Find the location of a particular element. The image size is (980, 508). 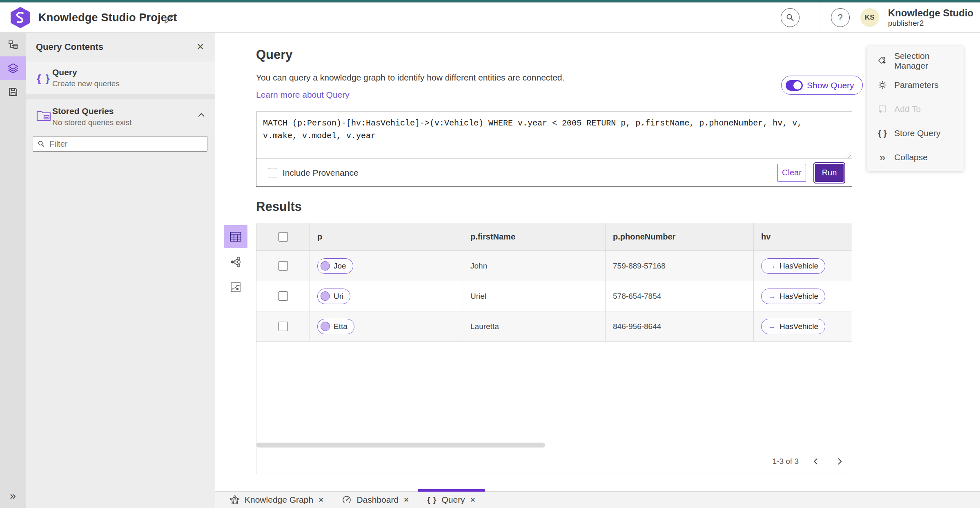

sidebar-item-label: Stored Queries is located at coordinates (83, 111).